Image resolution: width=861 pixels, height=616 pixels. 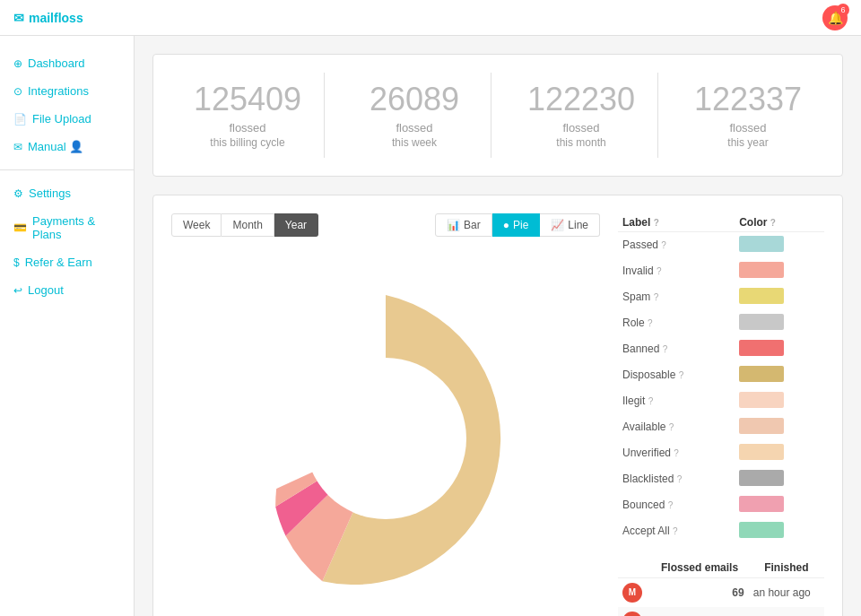 What do you see at coordinates (634, 568) in the screenshot?
I see `history-col-icon` at bounding box center [634, 568].